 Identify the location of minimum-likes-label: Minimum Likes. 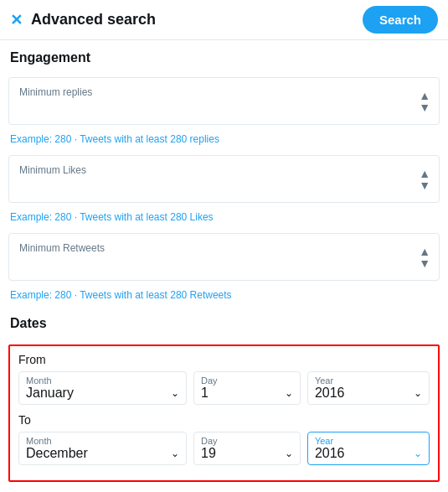
(224, 170).